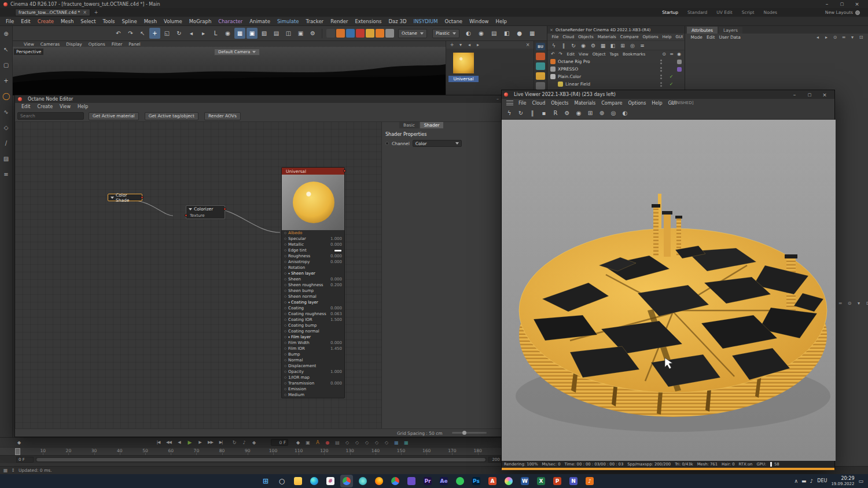 The image size is (868, 488). Describe the element at coordinates (313, 291) in the screenshot. I see `shader-param-row: Sheen bump` at that location.